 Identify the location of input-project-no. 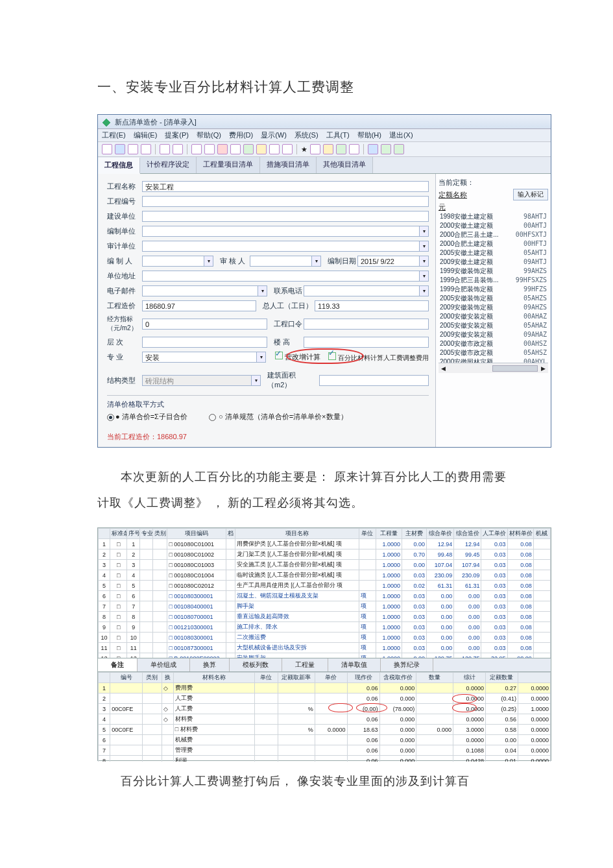
(285, 201).